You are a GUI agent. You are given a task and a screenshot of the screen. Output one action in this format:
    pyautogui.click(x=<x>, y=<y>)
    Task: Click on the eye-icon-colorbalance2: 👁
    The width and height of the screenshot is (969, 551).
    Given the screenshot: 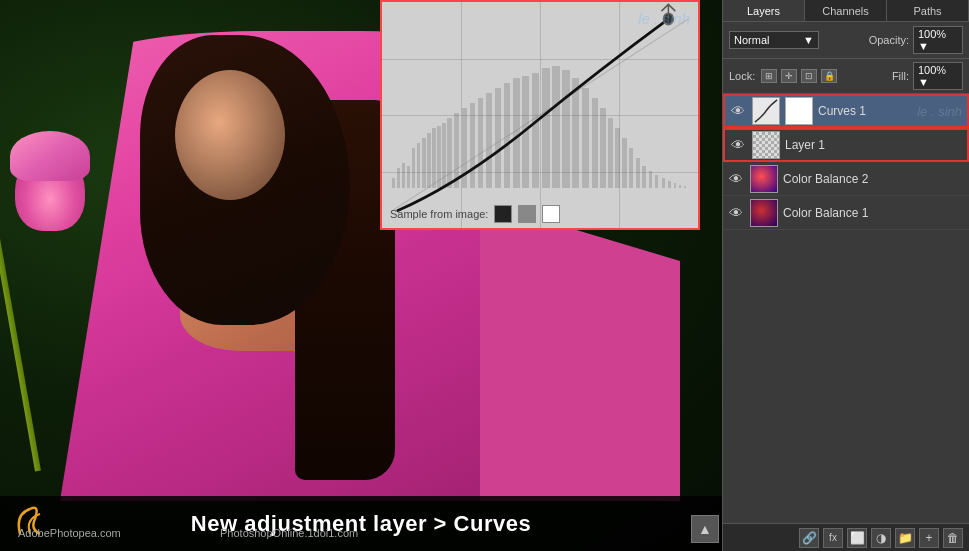 What is the action you would take?
    pyautogui.click(x=736, y=179)
    